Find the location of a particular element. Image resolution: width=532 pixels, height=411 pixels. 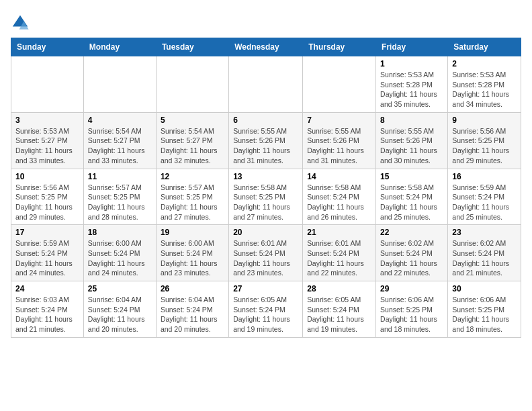

calendar-cell: 10Sunrise: 5:56 AM Sunset: 5:25 PM Dayli… is located at coordinates (48, 197).